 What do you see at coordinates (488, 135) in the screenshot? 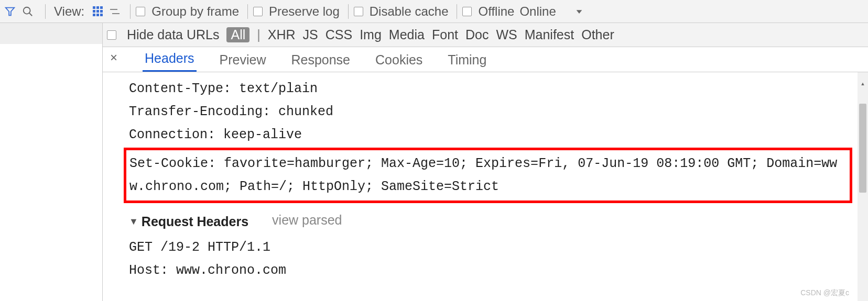
I see `header-connection: Connection: keep-alive` at bounding box center [488, 135].